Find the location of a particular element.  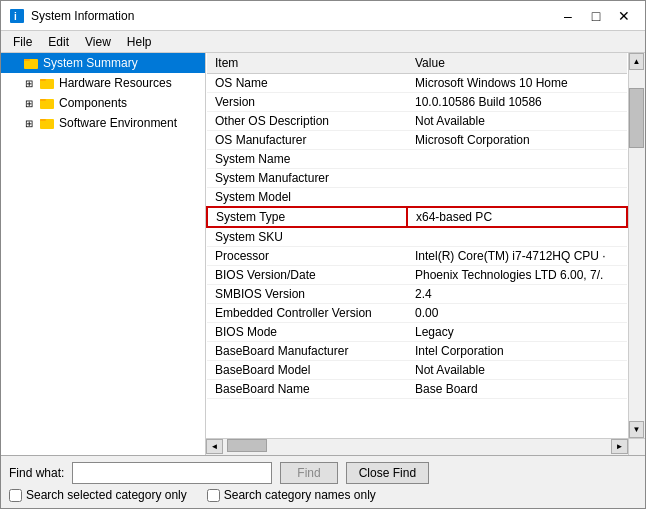

menu-help: Help is located at coordinates (140, 42).